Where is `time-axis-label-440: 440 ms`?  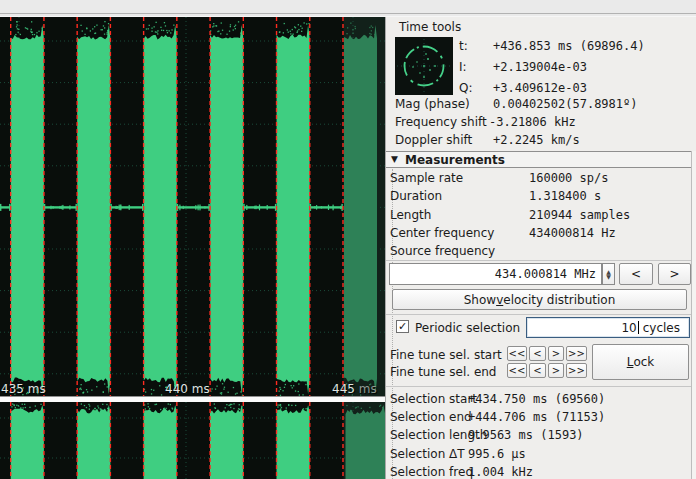
time-axis-label-440: 440 ms is located at coordinates (186, 389).